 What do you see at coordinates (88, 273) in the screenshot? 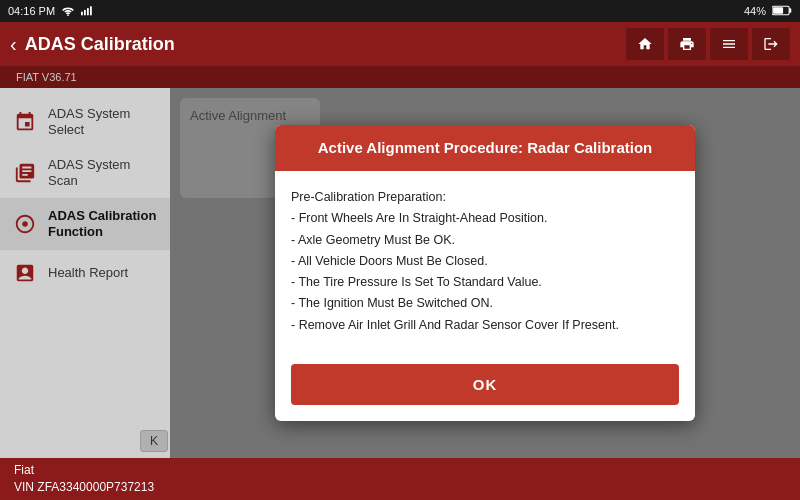
I see `sidebar-label-health-report: Health Report` at bounding box center [88, 273].